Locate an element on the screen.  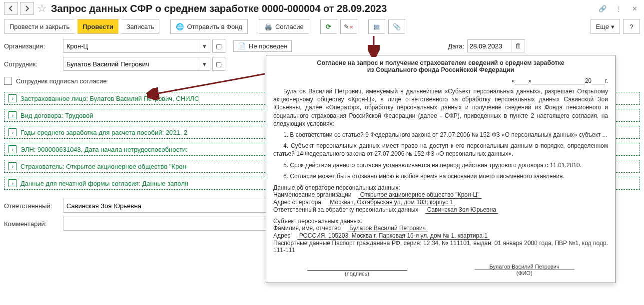
employee-dropdown: ▾ is located at coordinates (204, 64).